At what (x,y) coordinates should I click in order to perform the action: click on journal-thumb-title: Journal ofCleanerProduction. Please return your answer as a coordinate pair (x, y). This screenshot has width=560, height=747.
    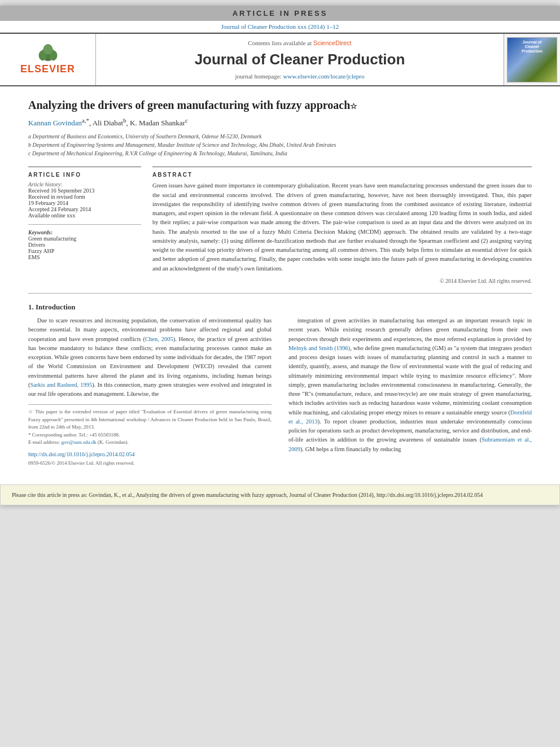
    Looking at the image, I should click on (532, 47).